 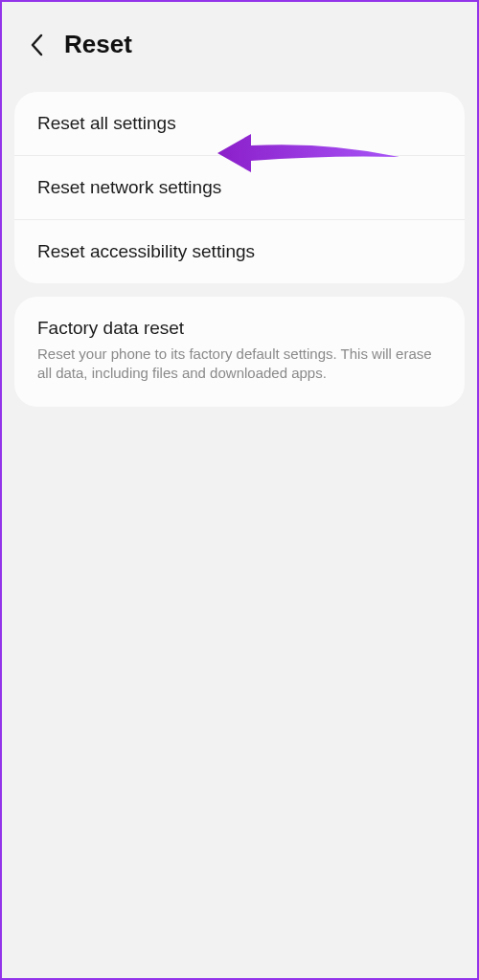 What do you see at coordinates (107, 122) in the screenshot?
I see `item-label: Reset all settings` at bounding box center [107, 122].